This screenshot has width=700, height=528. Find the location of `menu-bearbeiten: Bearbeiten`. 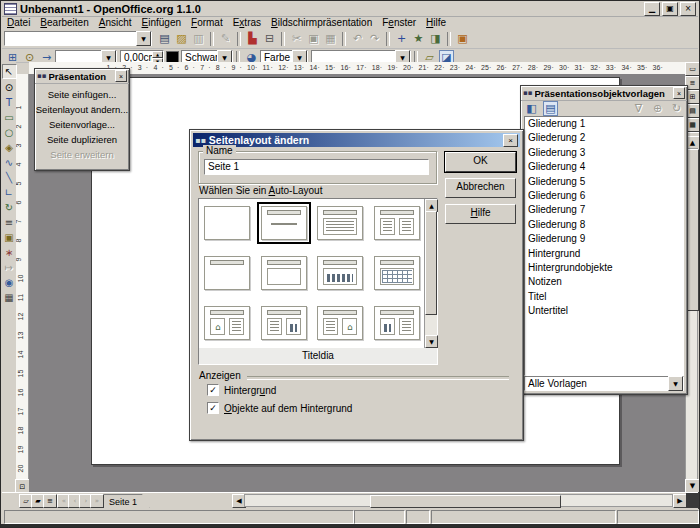

menu-bearbeiten: Bearbeiten is located at coordinates (64, 23).